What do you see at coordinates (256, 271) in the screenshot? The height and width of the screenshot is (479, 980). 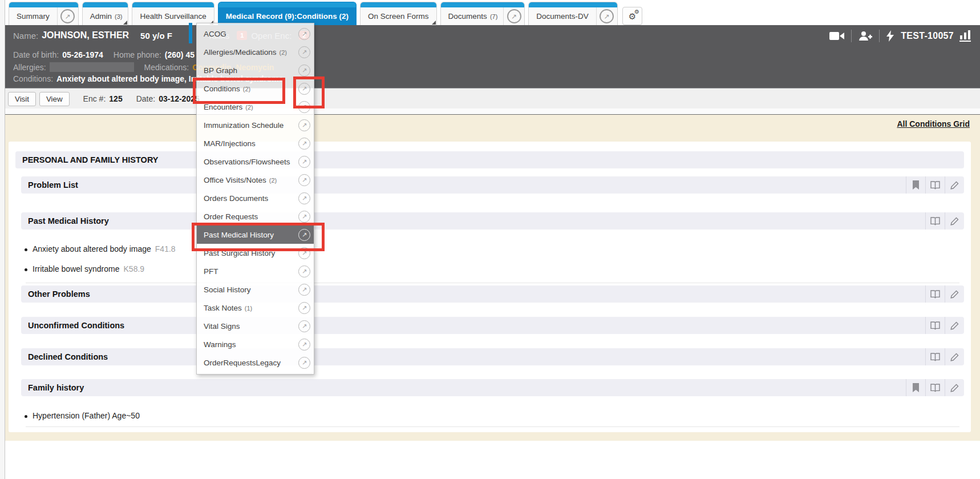 I see `menu-item-pft: PFT` at bounding box center [256, 271].